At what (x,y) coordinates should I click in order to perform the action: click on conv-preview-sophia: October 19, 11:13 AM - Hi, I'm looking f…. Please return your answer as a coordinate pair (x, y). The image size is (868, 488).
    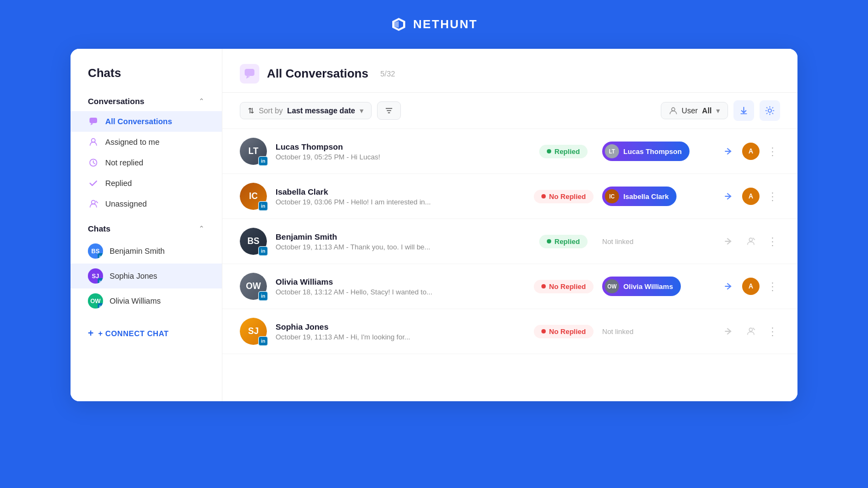
    Looking at the image, I should click on (400, 337).